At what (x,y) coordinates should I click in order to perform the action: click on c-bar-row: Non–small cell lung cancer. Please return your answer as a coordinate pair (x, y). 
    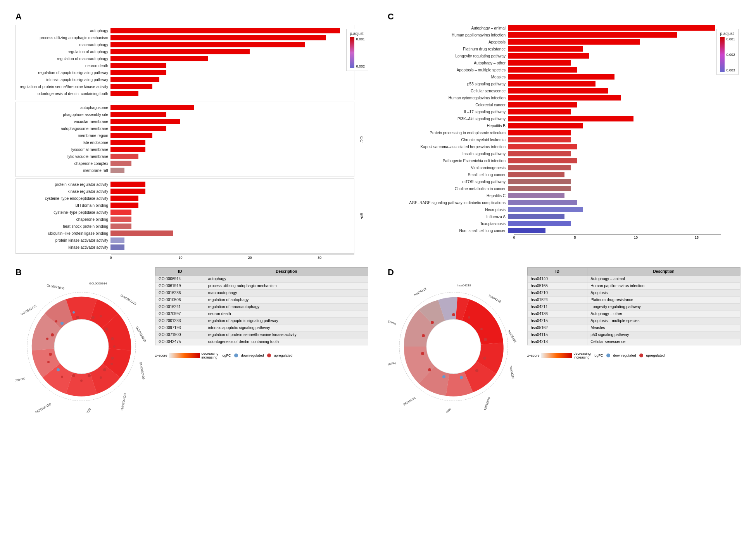
    Looking at the image, I should click on (554, 231).